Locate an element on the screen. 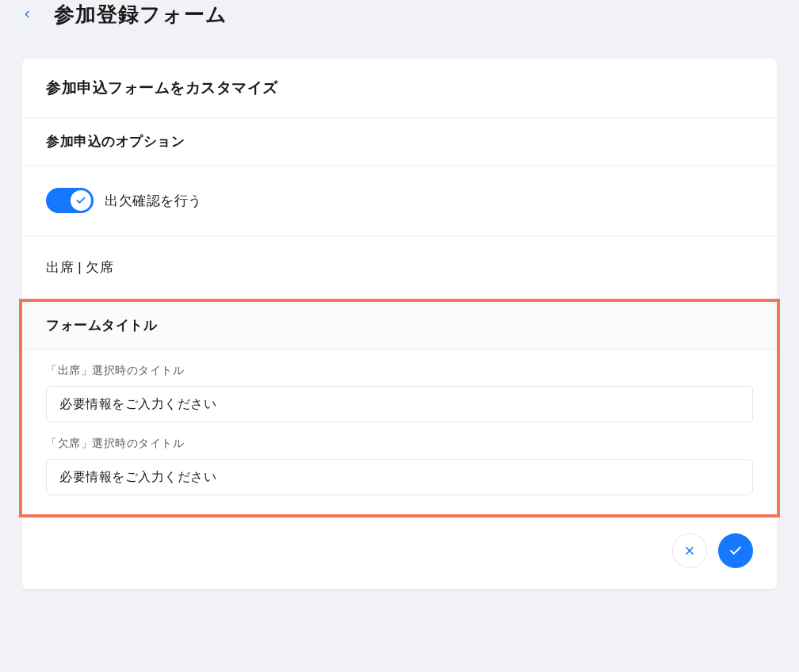 Image resolution: width=799 pixels, height=672 pixels. attendance-options-value: 出席 | 欠席 is located at coordinates (400, 268).